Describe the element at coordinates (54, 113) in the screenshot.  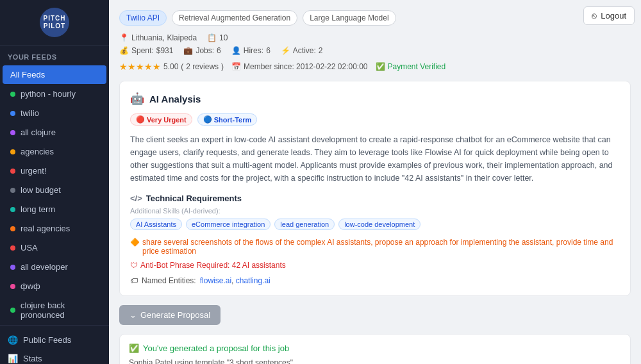
I see `sidebar-item-twilio: twilio` at that location.